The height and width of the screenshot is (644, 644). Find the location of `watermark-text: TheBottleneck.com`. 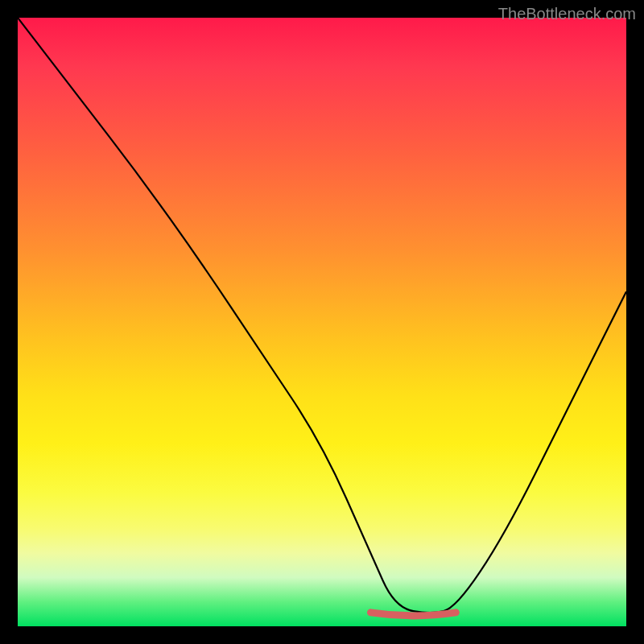

watermark-text: TheBottleneck.com is located at coordinates (567, 14).